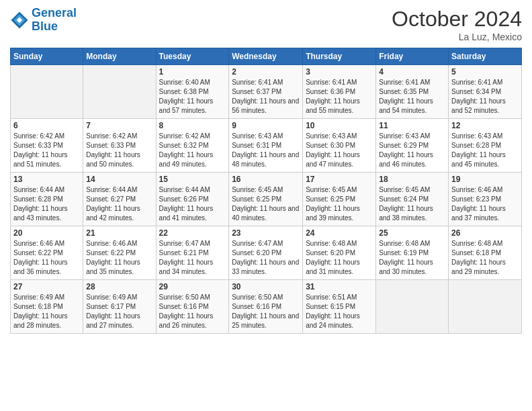 This screenshot has height=411, width=532. I want to click on calendar-day-cell: 15Sunrise: 6:44 AMSunset: 6:26 PMDayligh…, so click(192, 199).